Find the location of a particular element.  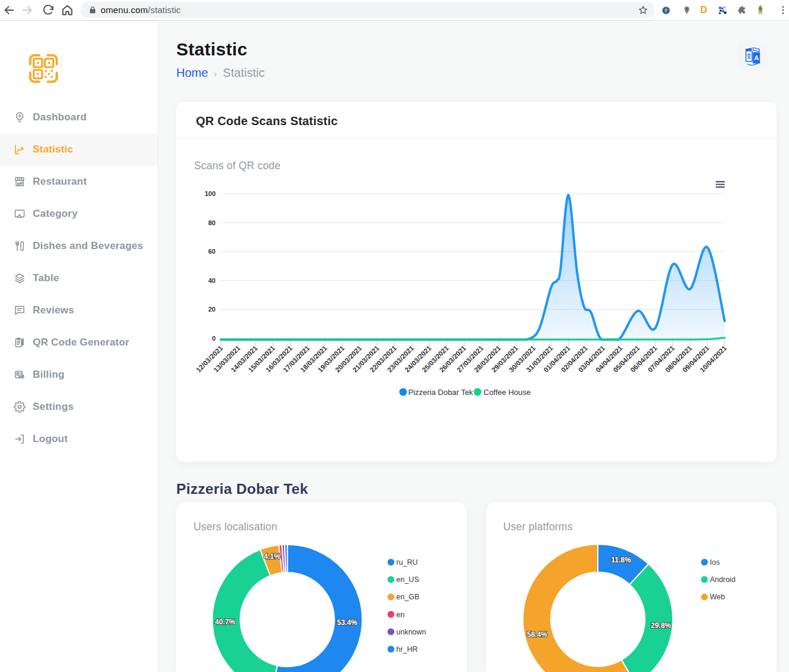

svg-text: 100 is located at coordinates (210, 194).